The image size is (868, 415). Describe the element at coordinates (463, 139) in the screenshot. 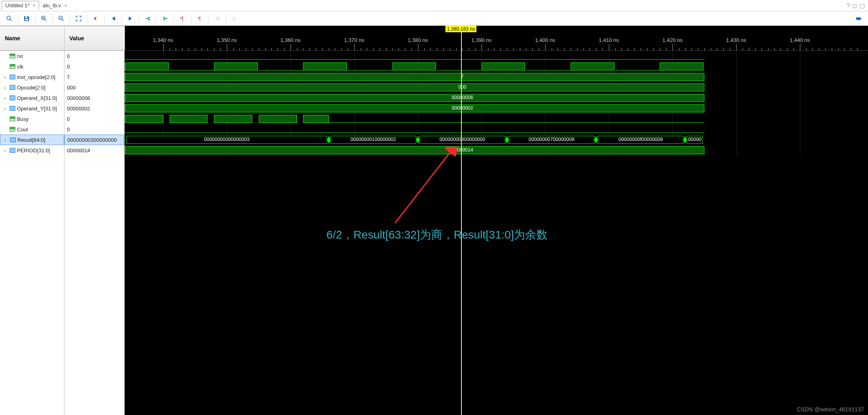

I see `bus-value: 00000000300000000` at that location.